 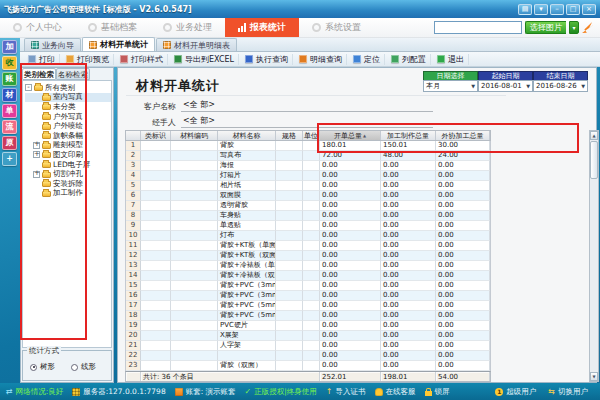 What do you see at coordinates (308, 336) in the screenshot?
I see `table-row: 20 X展架 0.00 0.00 0.00` at bounding box center [308, 336].